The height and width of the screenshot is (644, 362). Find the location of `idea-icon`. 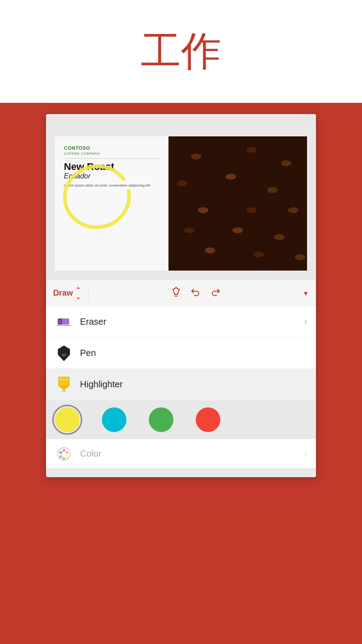

idea-icon is located at coordinates (176, 293).